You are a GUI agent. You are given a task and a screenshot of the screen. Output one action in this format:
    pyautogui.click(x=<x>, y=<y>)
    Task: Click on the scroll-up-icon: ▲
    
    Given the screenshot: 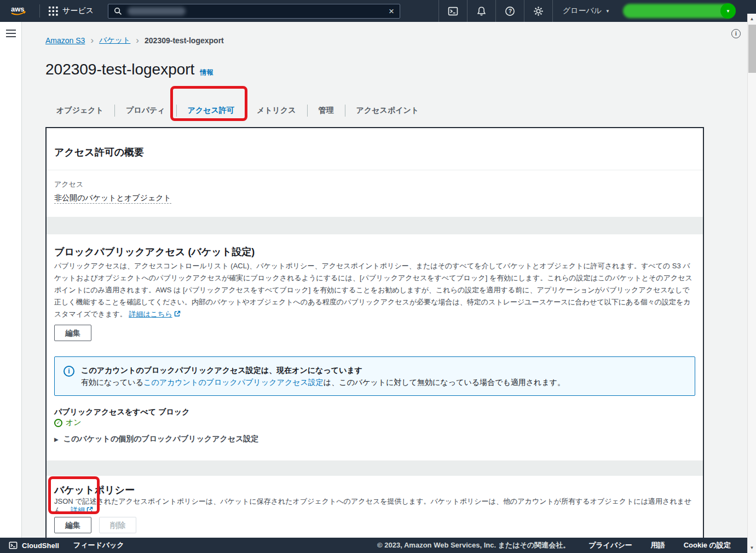 What is the action you would take?
    pyautogui.click(x=752, y=19)
    